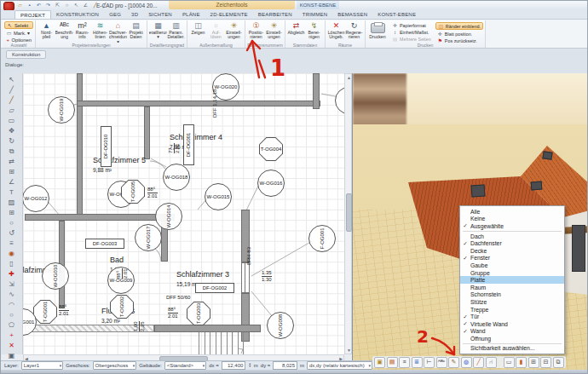 The height and width of the screenshot is (374, 588). What do you see at coordinates (19, 32) in the screenshot?
I see `mark-button: ▭Mark. ▾` at bounding box center [19, 32].